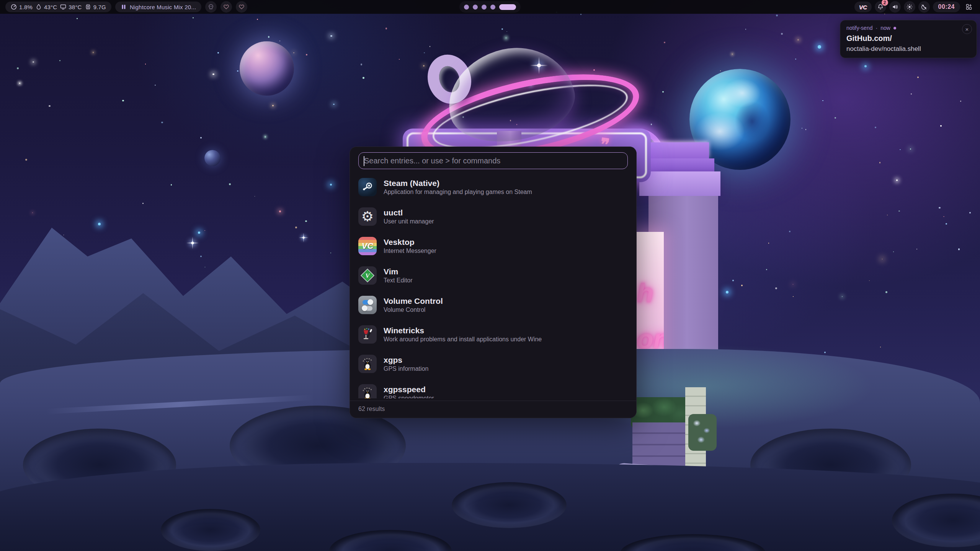 The image size is (980, 551). I want to click on vim-icon: V, so click(368, 276).